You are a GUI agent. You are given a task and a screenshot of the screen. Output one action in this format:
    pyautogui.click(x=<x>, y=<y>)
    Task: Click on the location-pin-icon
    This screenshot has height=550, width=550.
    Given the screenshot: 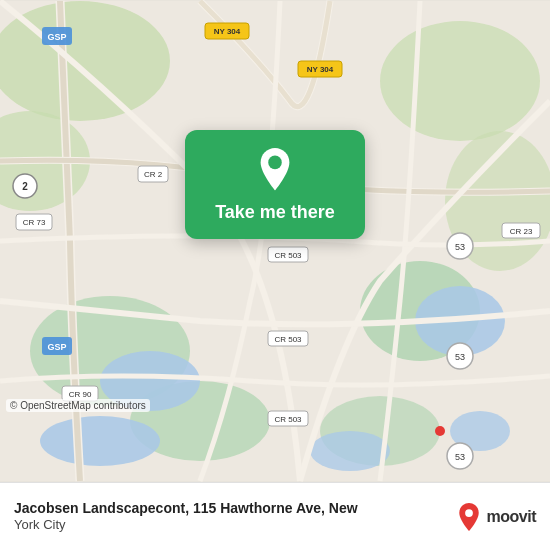 What is the action you would take?
    pyautogui.click(x=275, y=170)
    